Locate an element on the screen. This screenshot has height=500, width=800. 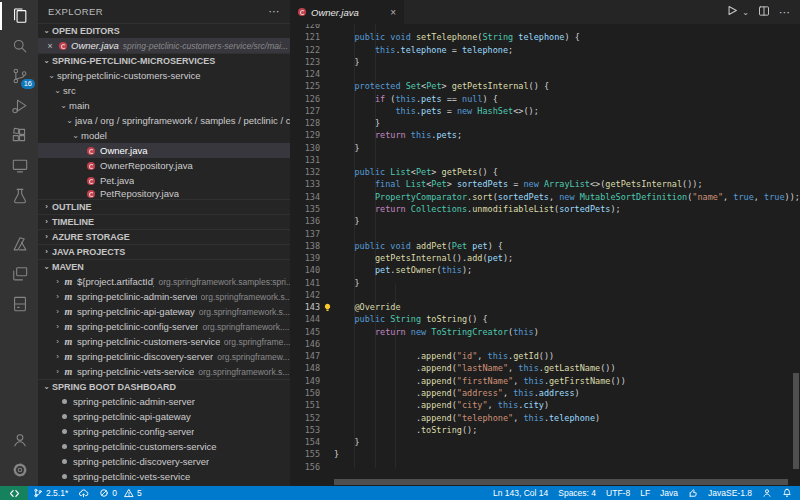
status-item-utf-8: UTF-8 is located at coordinates (618, 493).